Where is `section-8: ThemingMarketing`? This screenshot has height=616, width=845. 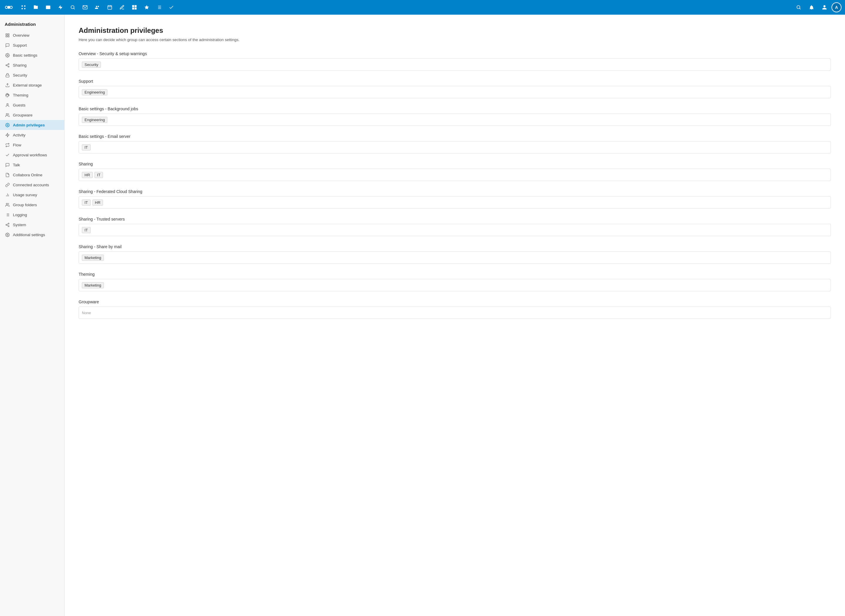
section-8: ThemingMarketing is located at coordinates (455, 282).